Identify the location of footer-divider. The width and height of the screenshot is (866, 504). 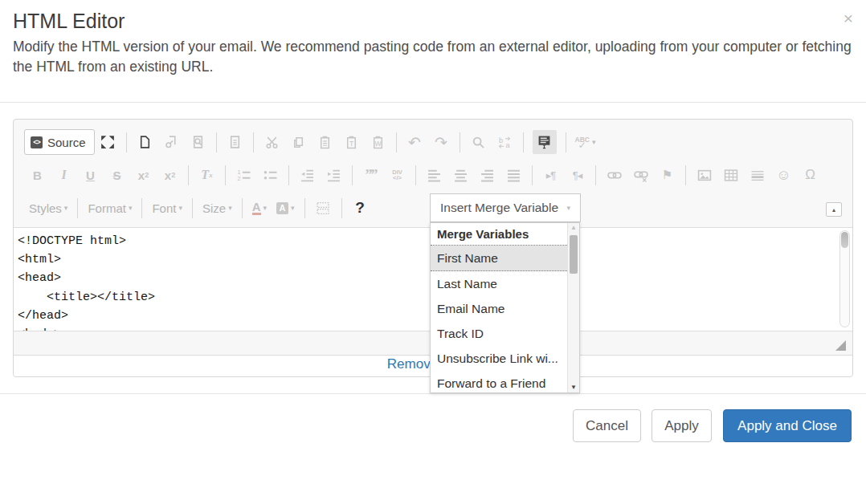
(433, 393).